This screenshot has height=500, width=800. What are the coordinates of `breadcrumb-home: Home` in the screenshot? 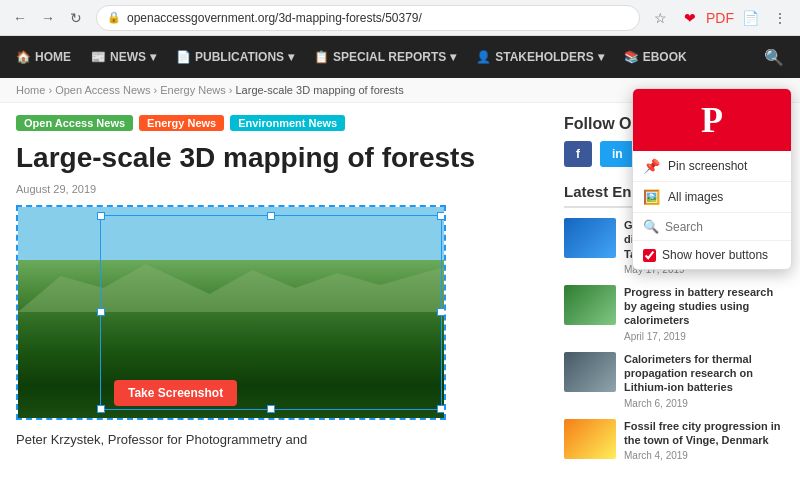 It's located at (30, 90).